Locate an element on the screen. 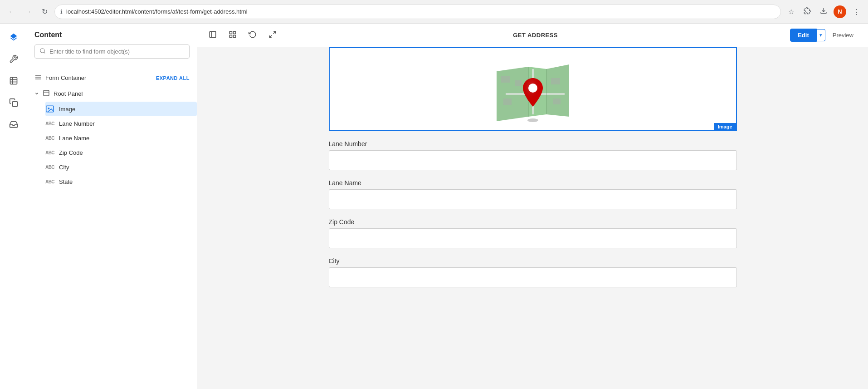  star-button: ☆ is located at coordinates (791, 12).